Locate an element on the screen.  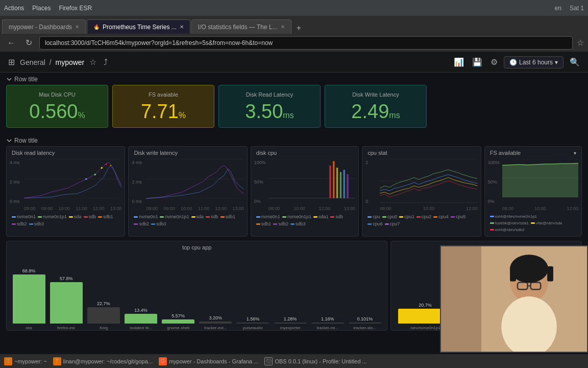
stat-card-disk-write-latency: Disk Write Latency 2.49ms is located at coordinates (376, 106).